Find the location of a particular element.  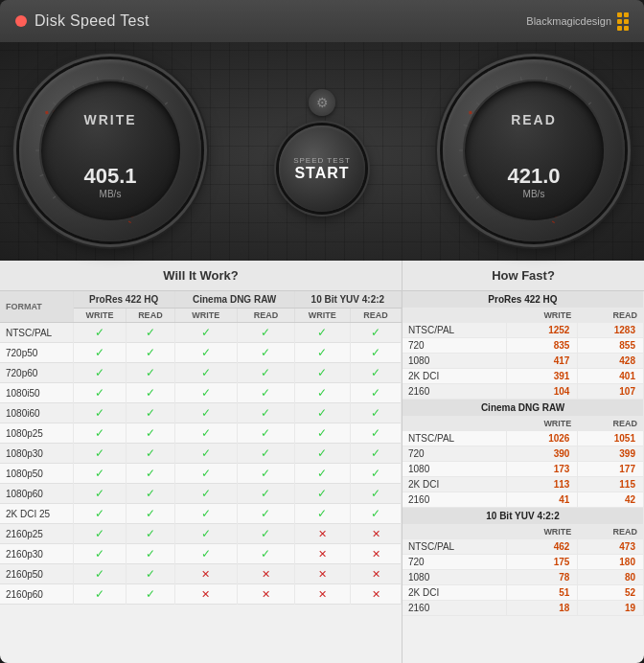

hf-read-value: 177 is located at coordinates (611, 469).